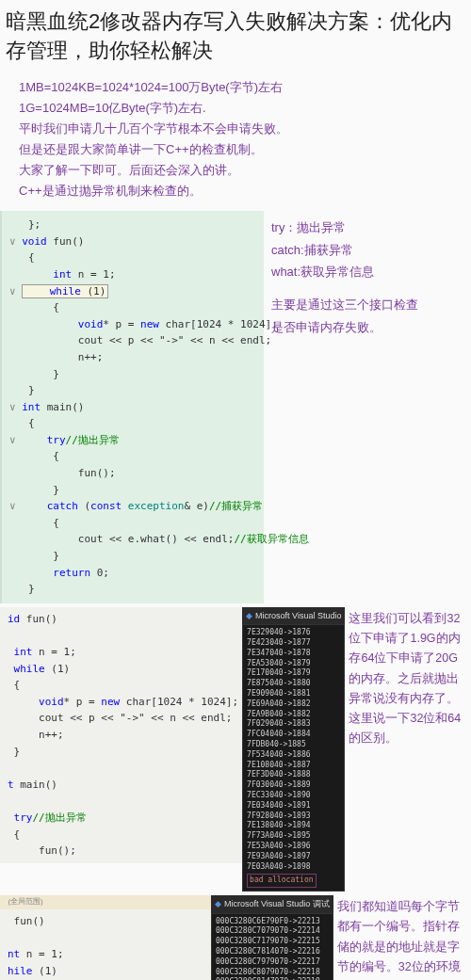  I want to click on intro-l4: 但是还是跟大家简单讲一下C++的检查机制。, so click(236, 150).